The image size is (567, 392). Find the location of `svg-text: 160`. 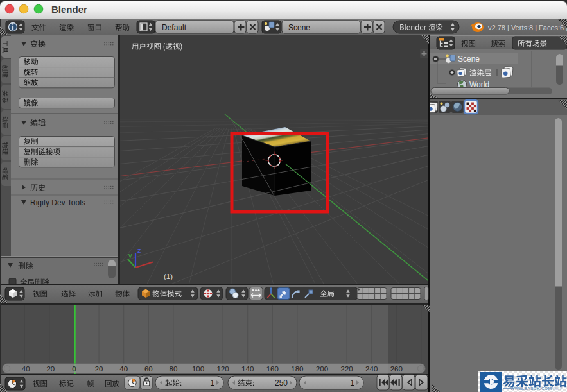

svg-text: 160 is located at coordinates (272, 369).